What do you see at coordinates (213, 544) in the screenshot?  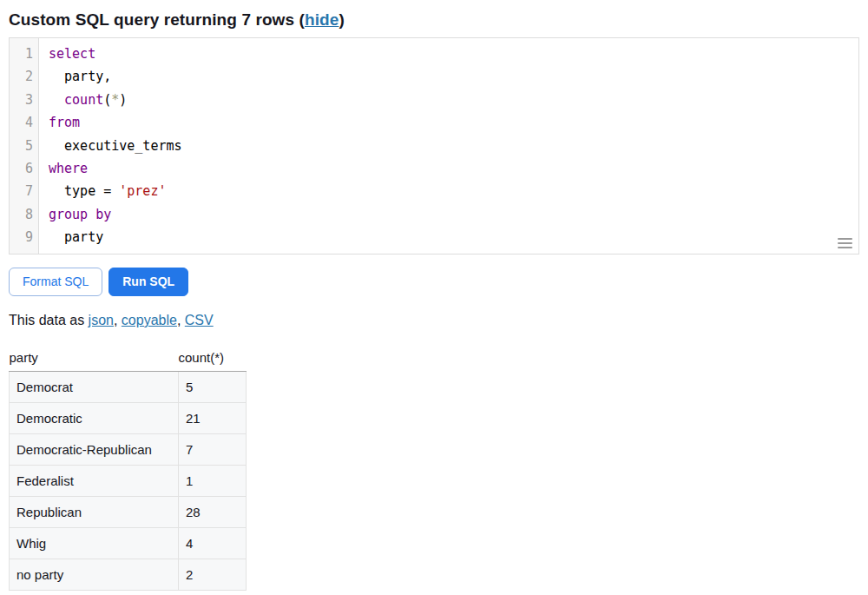 I see `cell-count: 4` at bounding box center [213, 544].